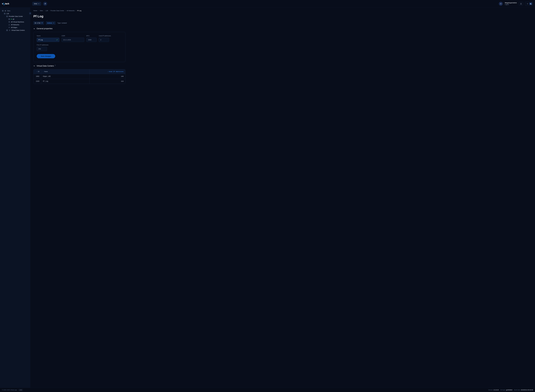 The height and width of the screenshot is (392, 535). Describe the element at coordinates (79, 47) in the screenshot. I see `general-panel: Name Pf Log CIDR 10.2.1.0/24` at that location.